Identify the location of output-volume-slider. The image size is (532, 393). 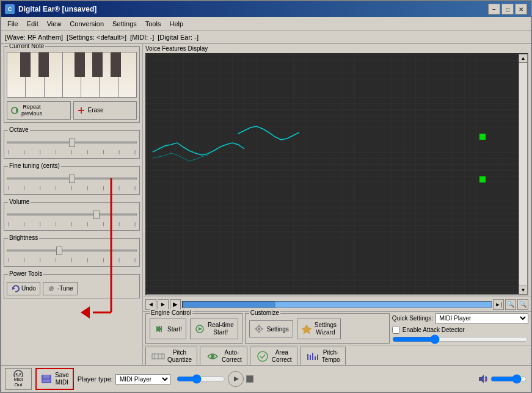
(509, 379).